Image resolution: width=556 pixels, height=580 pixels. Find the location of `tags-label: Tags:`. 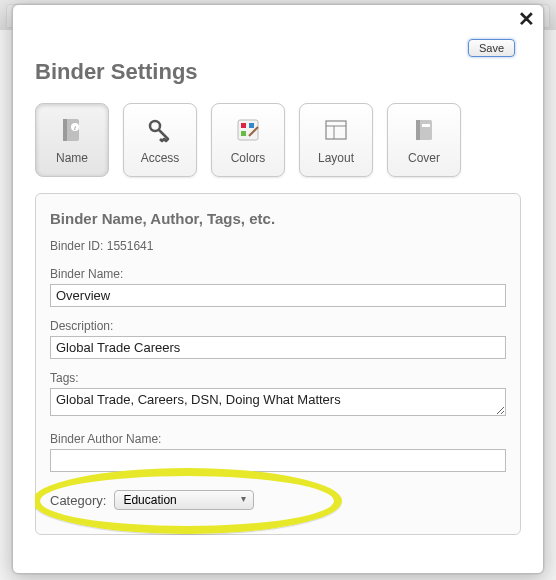

tags-label: Tags: is located at coordinates (278, 378).